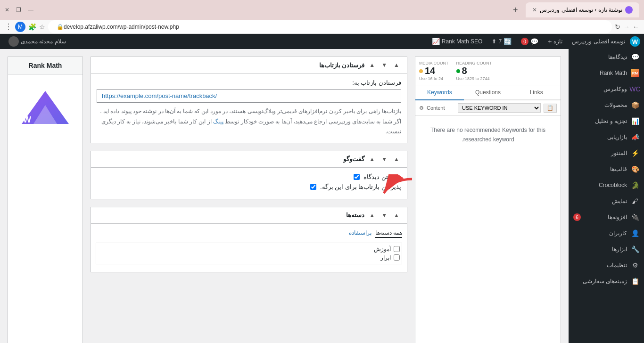 The width and height of the screenshot is (644, 343). Describe the element at coordinates (606, 169) in the screenshot. I see `sidebar-item-templates: 🎨 قالب‌ها` at that location.